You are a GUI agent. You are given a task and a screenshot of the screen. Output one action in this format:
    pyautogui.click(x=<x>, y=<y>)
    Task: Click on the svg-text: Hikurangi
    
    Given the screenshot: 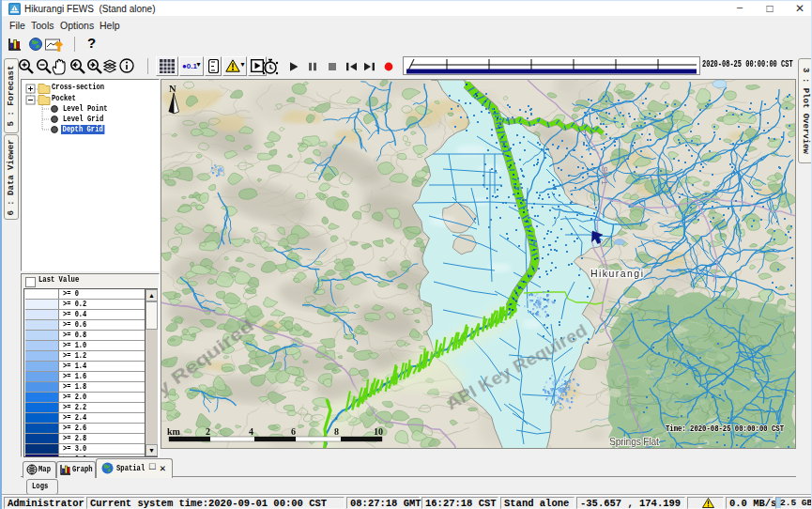 What is the action you would take?
    pyautogui.click(x=617, y=273)
    